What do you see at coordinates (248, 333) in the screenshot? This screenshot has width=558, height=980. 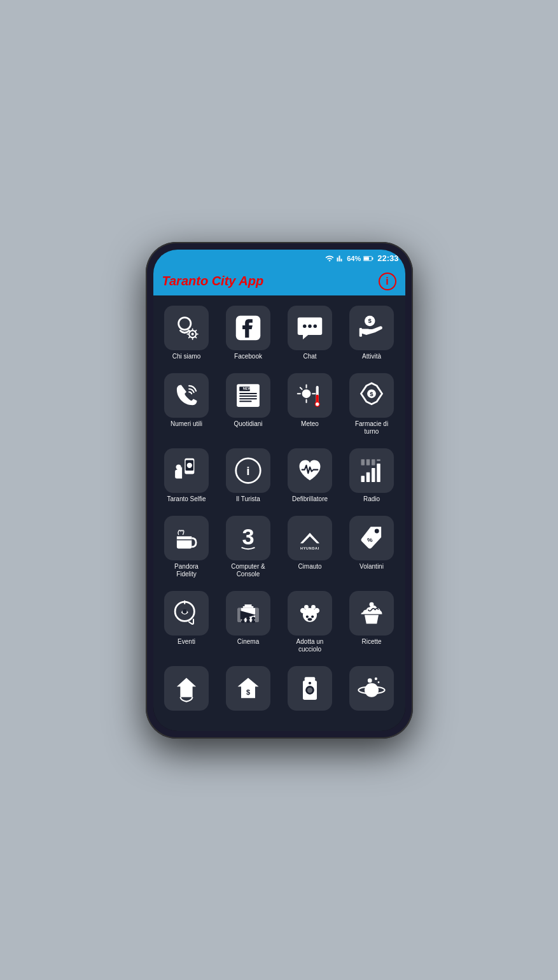 I see `app-item-facebook: Facebook` at bounding box center [248, 333].